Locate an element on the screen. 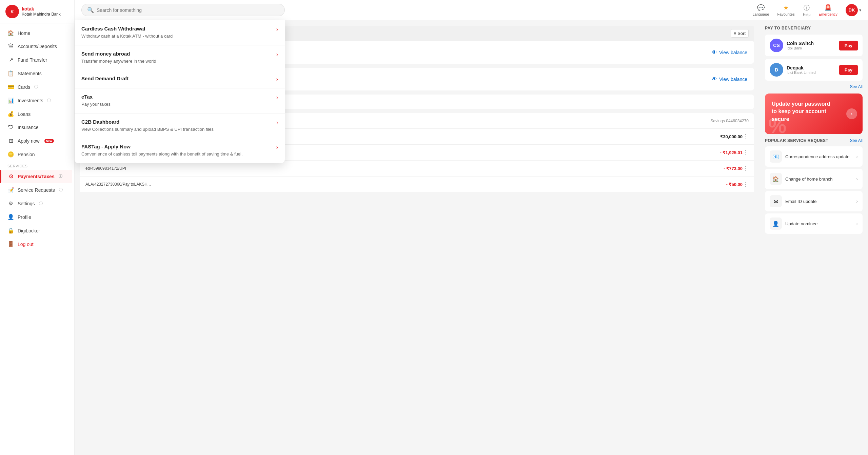  dropdown-desc-c2b-dashboard: View Collections summary and upload BBPS… is located at coordinates (177, 129).